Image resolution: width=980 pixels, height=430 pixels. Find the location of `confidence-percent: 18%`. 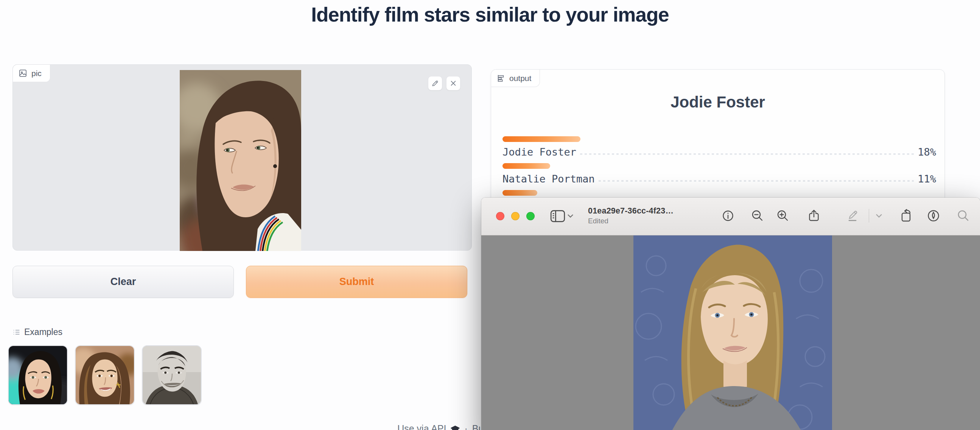

confidence-percent: 18% is located at coordinates (927, 152).